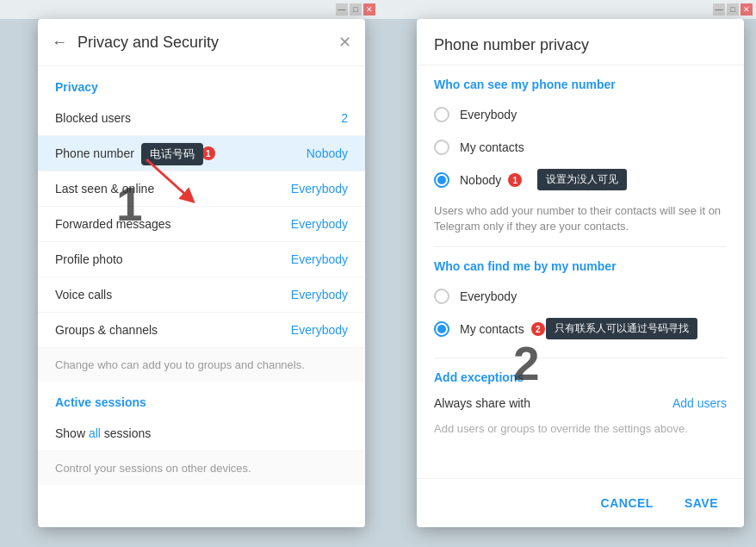 The height and width of the screenshot is (547, 756). What do you see at coordinates (580, 503) in the screenshot?
I see `dialog-footer: CANCEL SAVE` at bounding box center [580, 503].